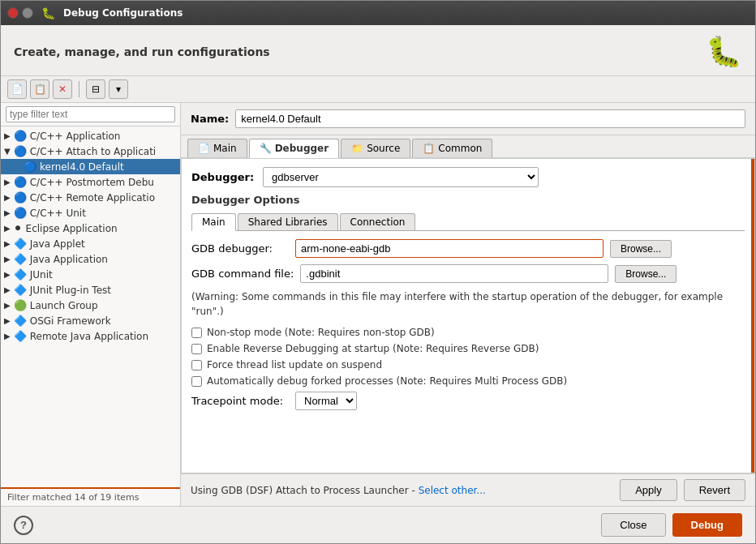 The height and width of the screenshot is (544, 756). Describe the element at coordinates (142, 52) in the screenshot. I see `header-title: Create, manage, and run configurations` at that location.